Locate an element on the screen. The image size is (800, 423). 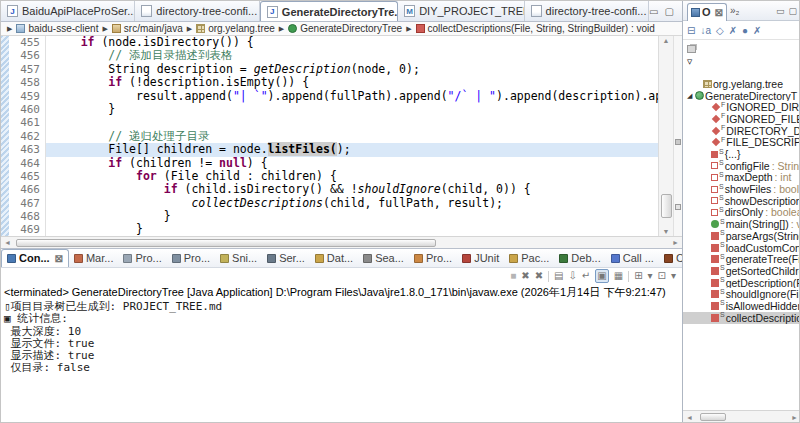
code-line: if (children != null) { is located at coordinates (352, 164).